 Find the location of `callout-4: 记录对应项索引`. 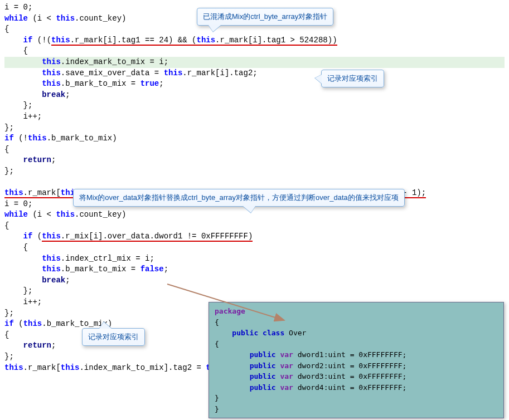

callout-4: 记录对应项索引 is located at coordinates (114, 337).